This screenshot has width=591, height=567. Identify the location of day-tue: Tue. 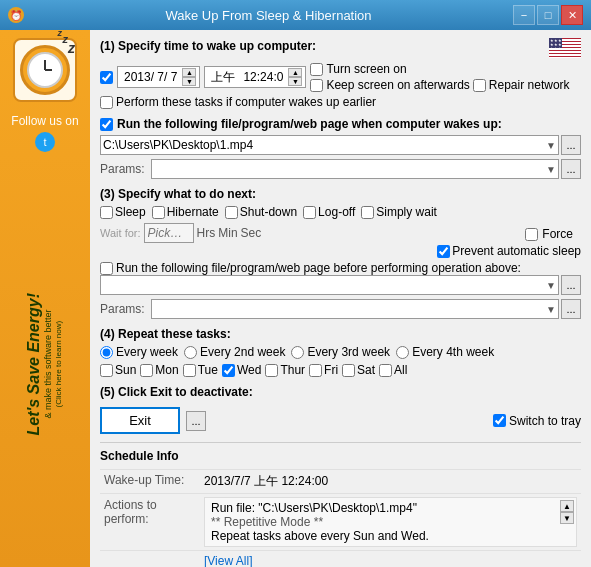
(200, 370).